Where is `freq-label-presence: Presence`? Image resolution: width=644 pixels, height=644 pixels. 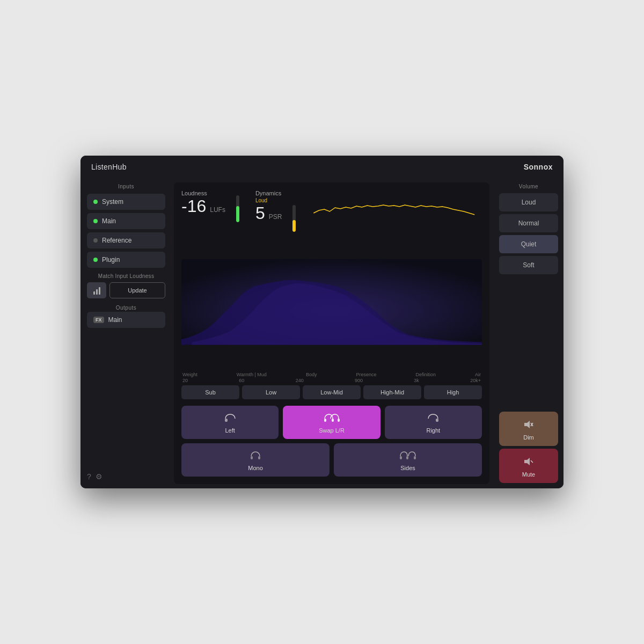 freq-label-presence: Presence is located at coordinates (366, 375).